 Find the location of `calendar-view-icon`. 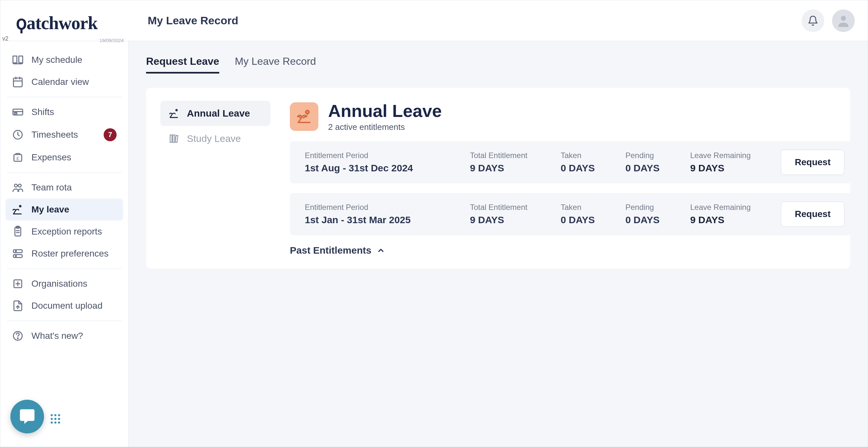

calendar-view-icon is located at coordinates (18, 82).